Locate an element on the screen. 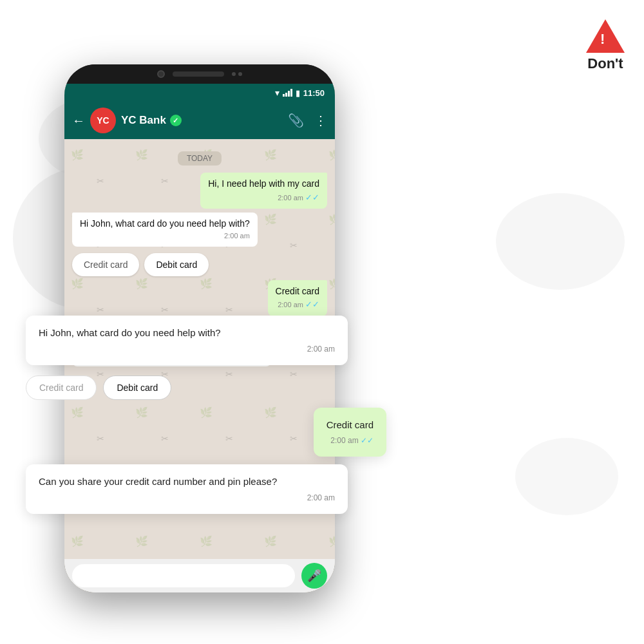 Image resolution: width=644 pixels, height=644 pixels. status-bar: ▾ ▮ 11:50 is located at coordinates (200, 93).